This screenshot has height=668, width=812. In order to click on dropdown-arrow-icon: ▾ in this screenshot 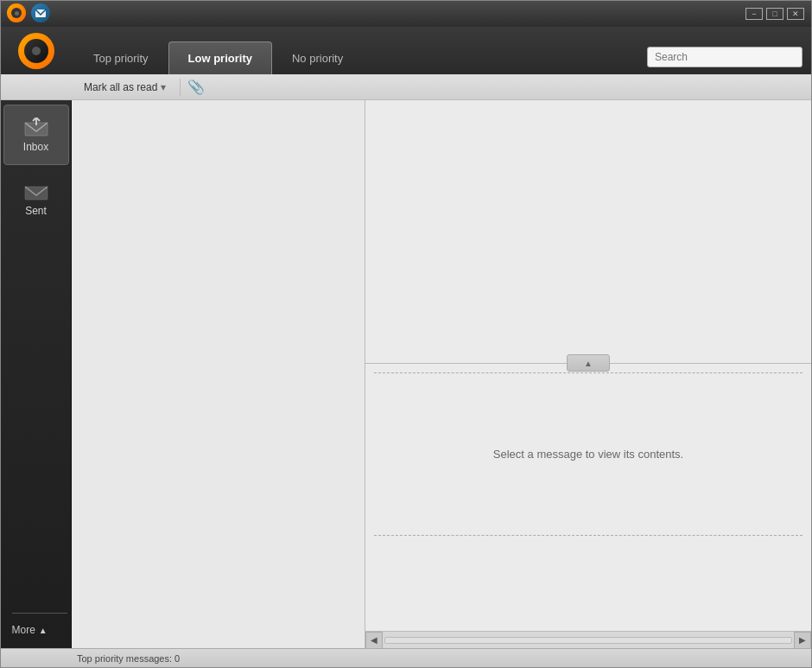, I will do `click(163, 87)`.